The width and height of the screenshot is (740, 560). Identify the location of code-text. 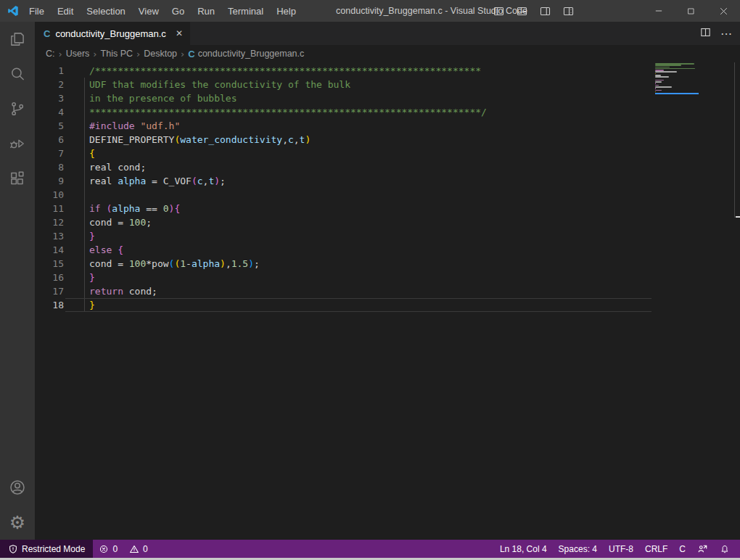
(77, 194).